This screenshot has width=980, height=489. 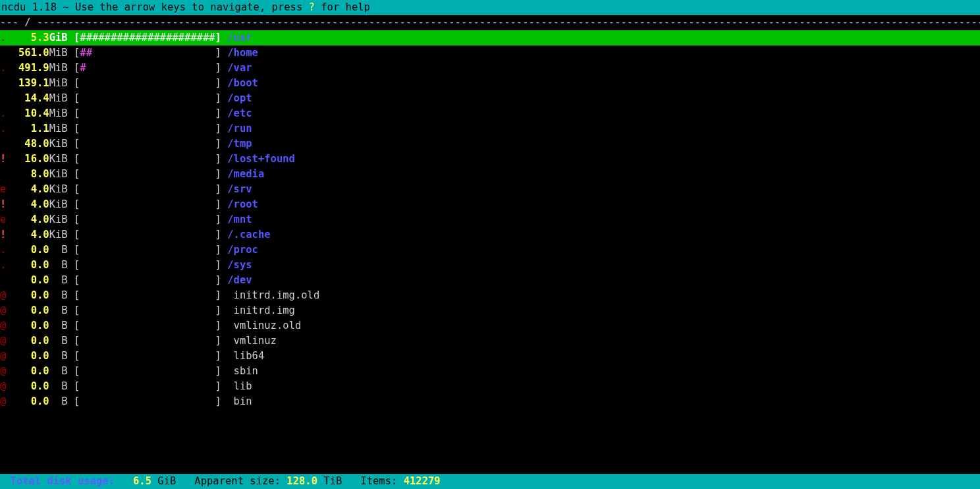 I want to click on file-row: @0.0 B[ ] lib64, so click(x=490, y=356).